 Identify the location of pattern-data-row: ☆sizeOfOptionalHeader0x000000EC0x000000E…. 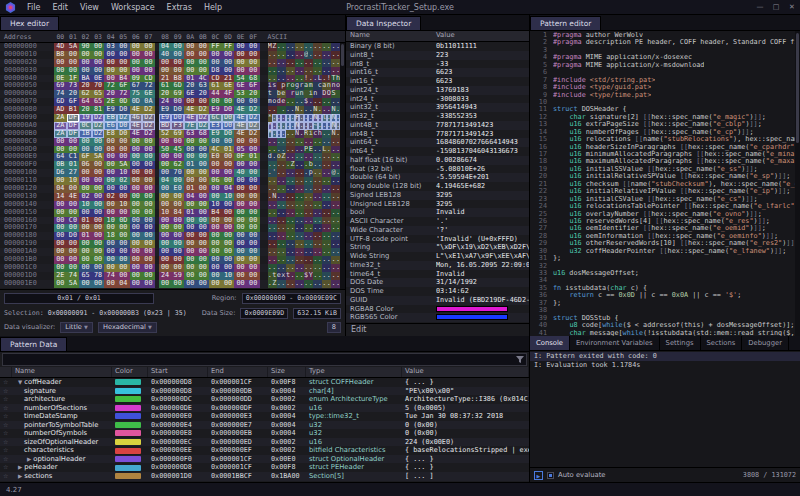
(264, 442).